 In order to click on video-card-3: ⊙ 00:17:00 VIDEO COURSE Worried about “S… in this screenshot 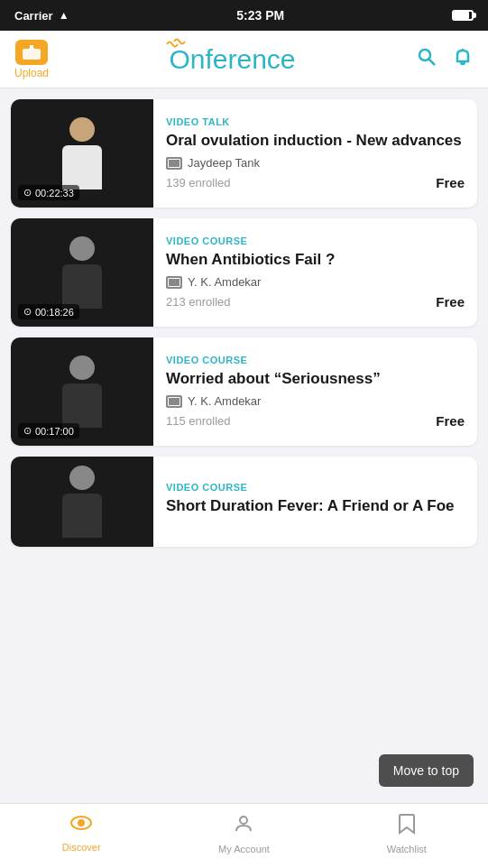, I will do `click(244, 392)`.